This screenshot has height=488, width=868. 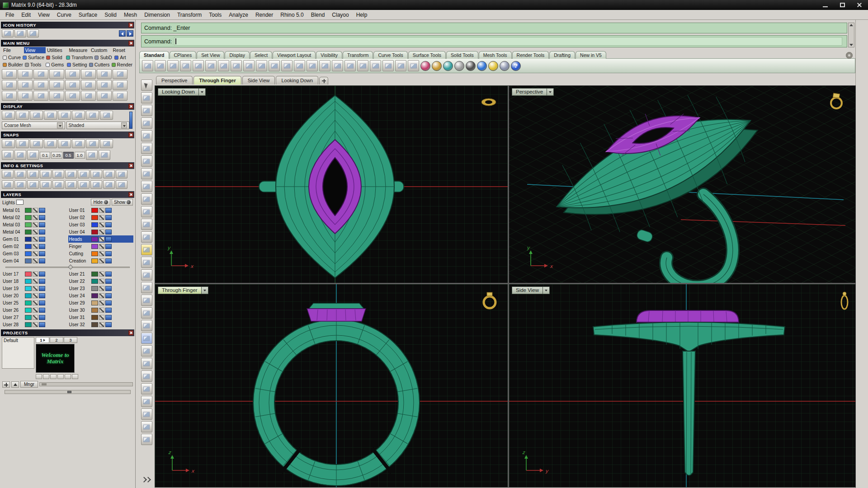 What do you see at coordinates (100, 50) in the screenshot?
I see `main-menu-item: Custom` at bounding box center [100, 50].